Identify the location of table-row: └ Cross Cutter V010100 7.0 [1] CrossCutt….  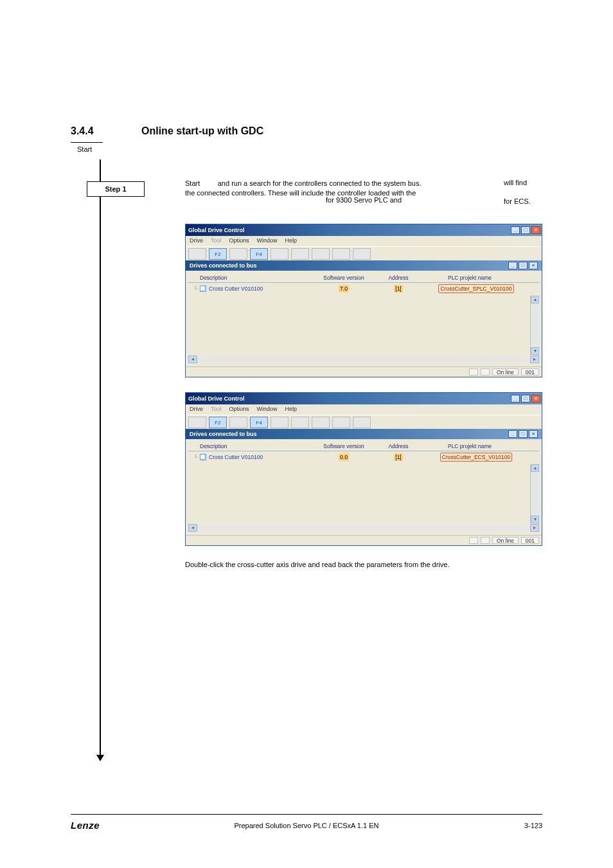
(364, 289).